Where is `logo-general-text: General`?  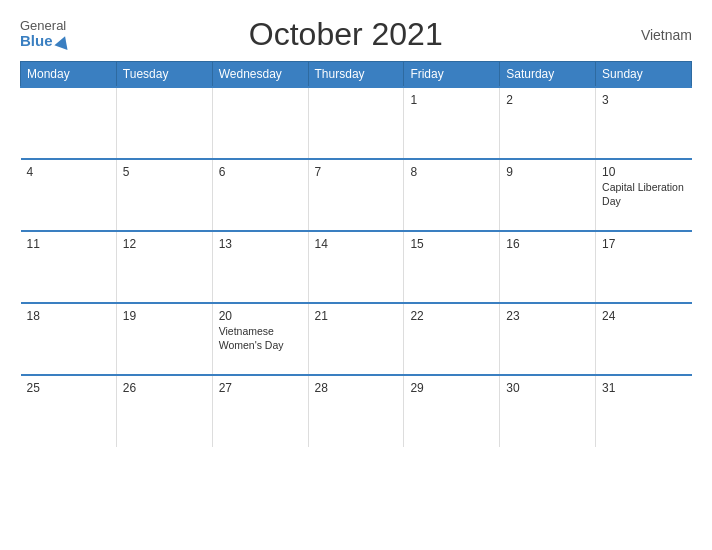 logo-general-text: General is located at coordinates (43, 26).